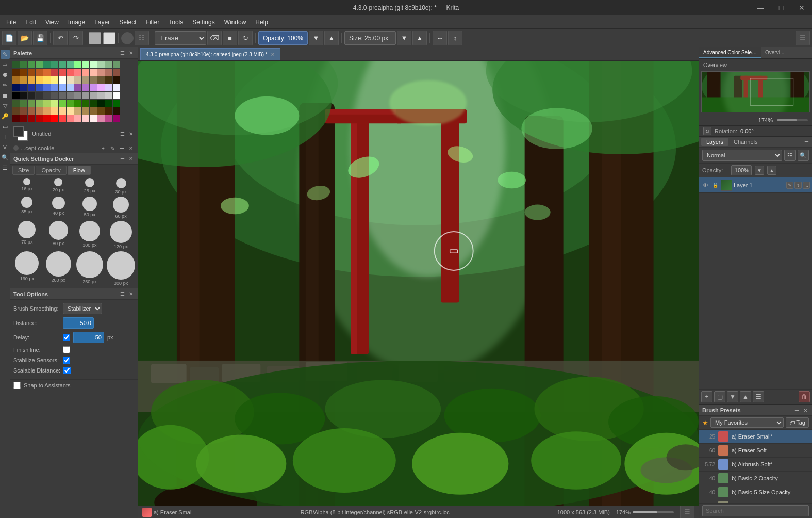 This screenshot has height=518, width=812. What do you see at coordinates (52, 22) in the screenshot?
I see `menu-view: View` at bounding box center [52, 22].